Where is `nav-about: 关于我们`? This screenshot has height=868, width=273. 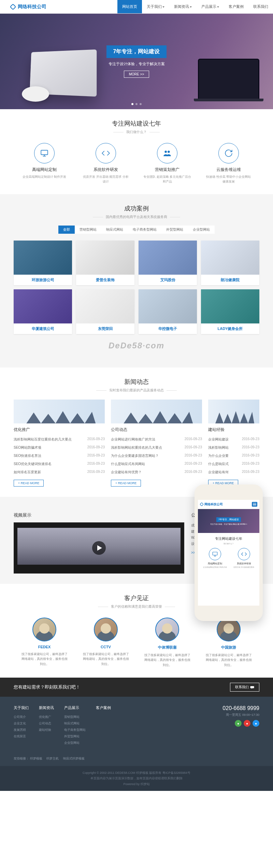
nav-about: 关于我们 is located at coordinates (156, 7).